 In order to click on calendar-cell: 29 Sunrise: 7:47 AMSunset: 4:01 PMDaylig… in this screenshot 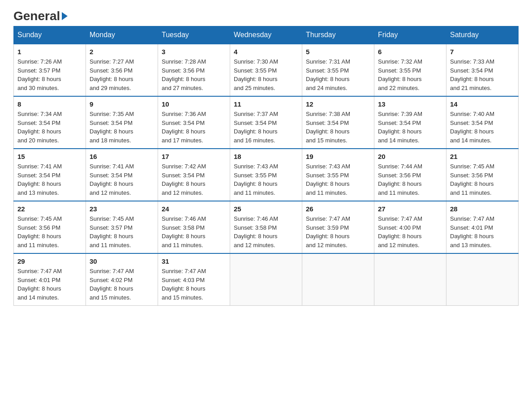, I will do `click(50, 279)`.